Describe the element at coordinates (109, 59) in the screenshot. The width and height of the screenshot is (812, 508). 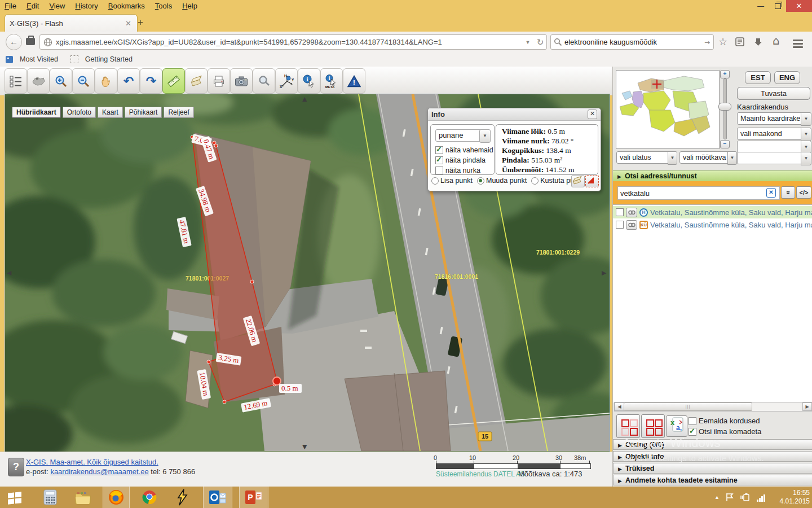
I see `bookmark-getting-started: Getting Started` at that location.